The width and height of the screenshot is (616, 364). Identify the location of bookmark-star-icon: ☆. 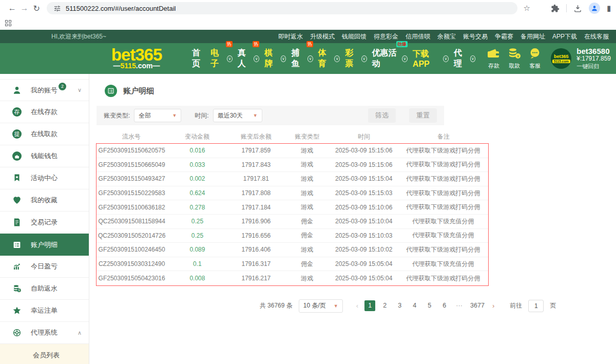
(527, 8).